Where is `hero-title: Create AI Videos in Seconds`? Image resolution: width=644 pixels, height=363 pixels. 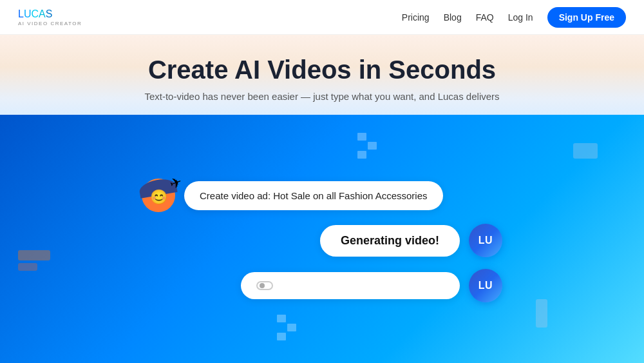
hero-title: Create AI Videos in Seconds is located at coordinates (322, 70).